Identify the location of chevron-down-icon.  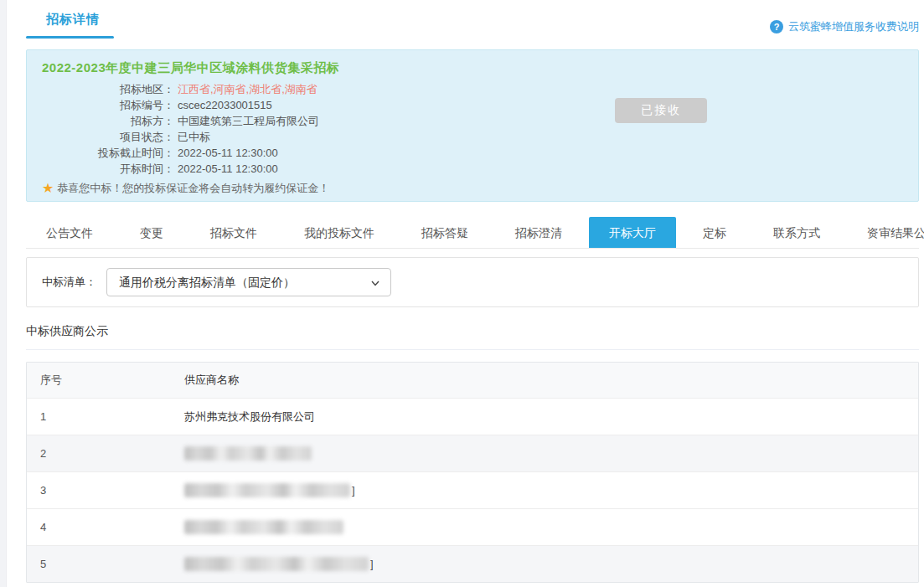
(375, 283).